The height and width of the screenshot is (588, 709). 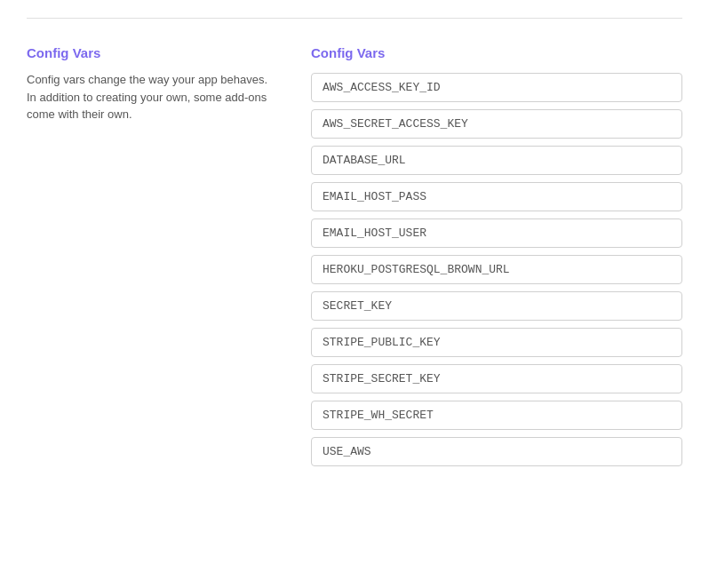 What do you see at coordinates (497, 124) in the screenshot?
I see `config-var-aws-secret-access-key` at bounding box center [497, 124].